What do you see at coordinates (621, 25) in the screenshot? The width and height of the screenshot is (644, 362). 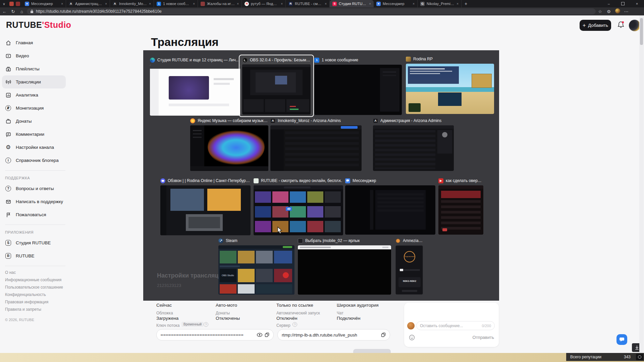 I see `notifications-bell-button` at bounding box center [621, 25].